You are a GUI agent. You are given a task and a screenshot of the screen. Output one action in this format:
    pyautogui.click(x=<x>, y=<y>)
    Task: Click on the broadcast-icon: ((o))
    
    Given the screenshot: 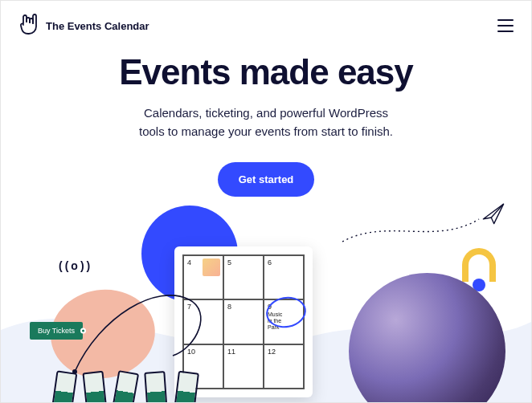 What is the action you would take?
    pyautogui.click(x=76, y=266)
    